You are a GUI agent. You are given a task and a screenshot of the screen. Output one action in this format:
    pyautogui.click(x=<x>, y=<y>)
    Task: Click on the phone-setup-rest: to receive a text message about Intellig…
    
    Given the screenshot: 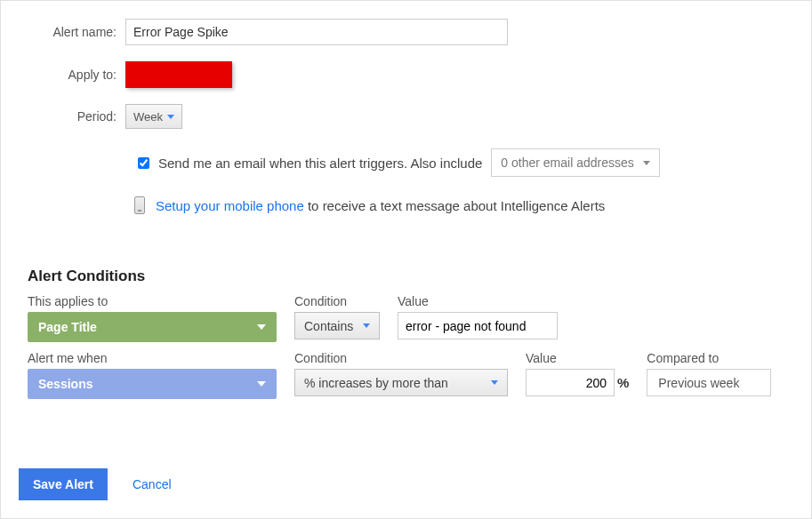 What is the action you would take?
    pyautogui.click(x=455, y=206)
    